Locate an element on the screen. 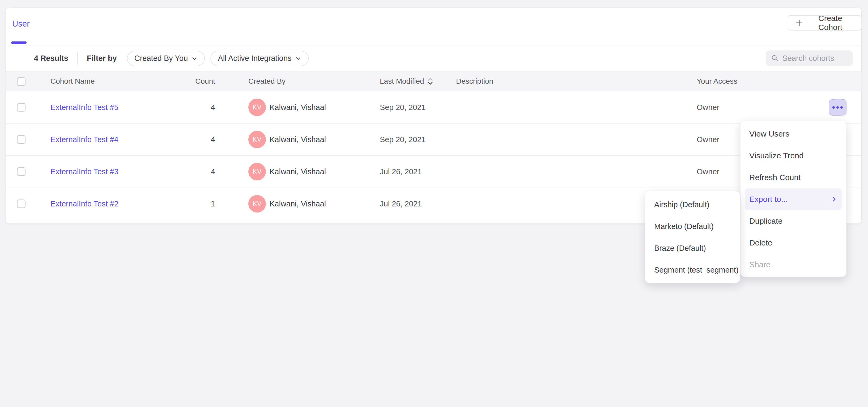 The height and width of the screenshot is (407, 868). created-by-filter-dropdown: Created By You is located at coordinates (166, 59).